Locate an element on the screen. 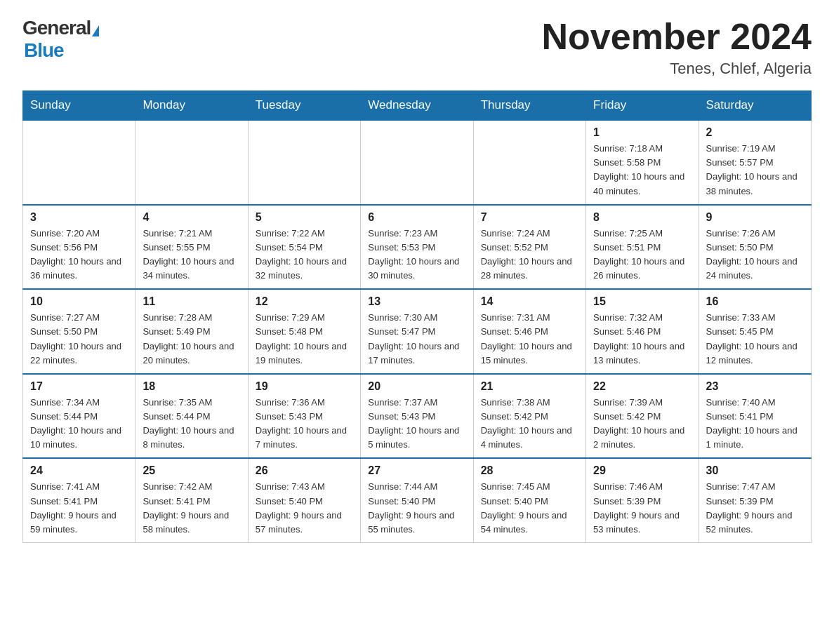 This screenshot has height=644, width=834. day-info: Sunrise: 7:42 AMSunset: 5:41 PMDaylight:… is located at coordinates (191, 508).